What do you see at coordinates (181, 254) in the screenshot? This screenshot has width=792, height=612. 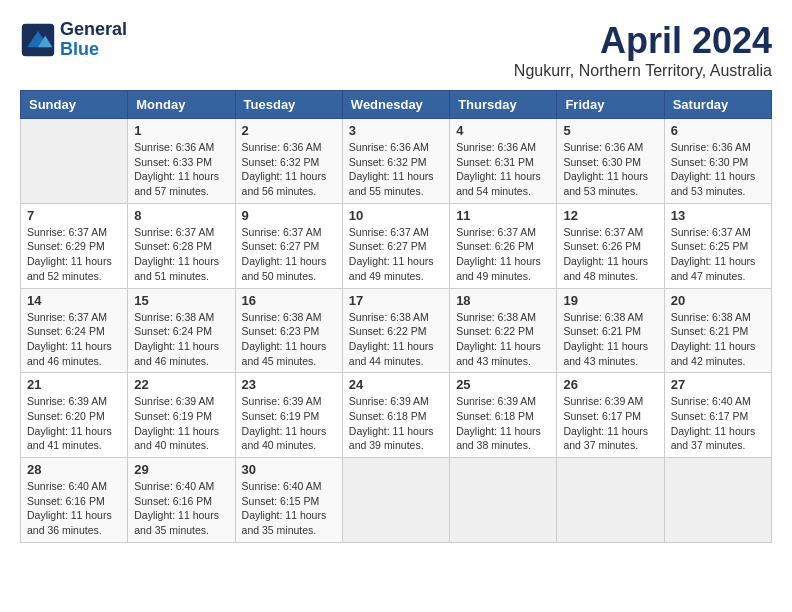 I see `day-info: Sunrise: 6:37 AM Sunset: 6:28 PM Dayligh…` at bounding box center [181, 254].